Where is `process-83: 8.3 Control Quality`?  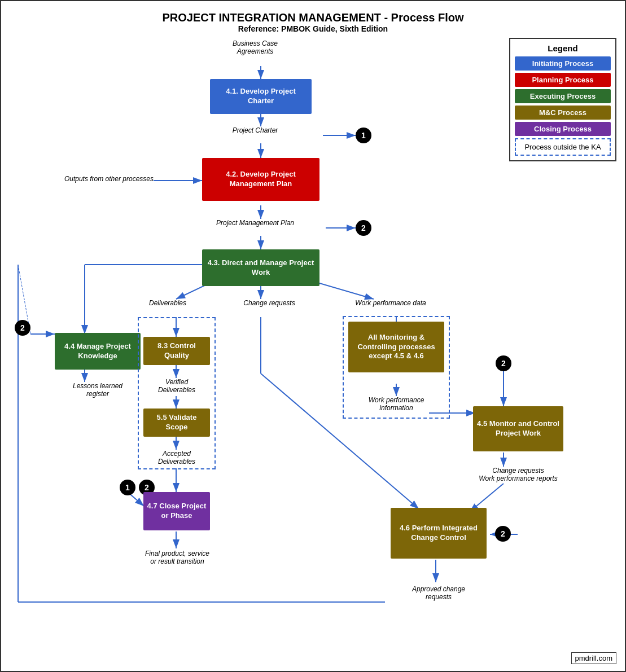
process-83: 8.3 Control Quality is located at coordinates (177, 351).